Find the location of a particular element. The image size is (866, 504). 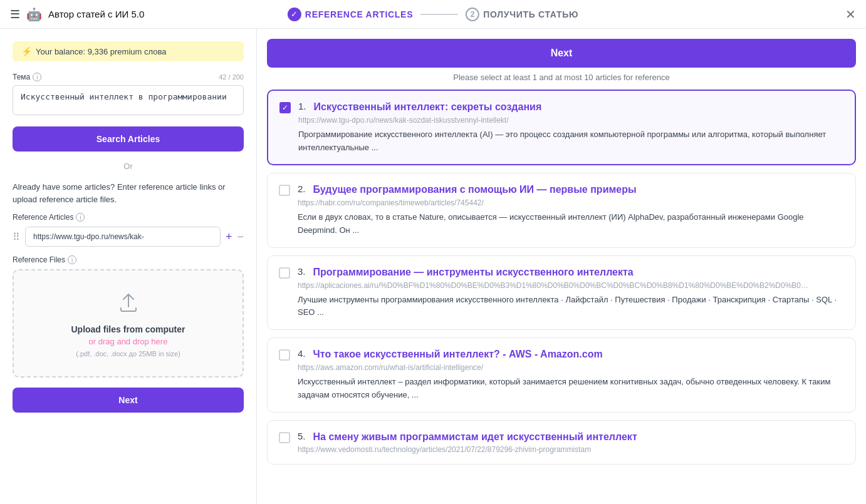

app-title: Автор статей с ИИ 5.0 is located at coordinates (97, 14).